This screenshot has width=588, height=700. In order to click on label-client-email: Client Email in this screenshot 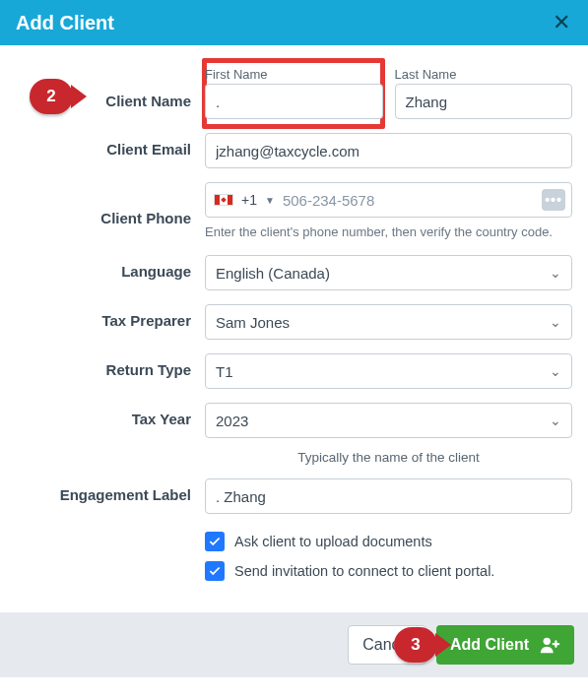, I will do `click(110, 146)`.